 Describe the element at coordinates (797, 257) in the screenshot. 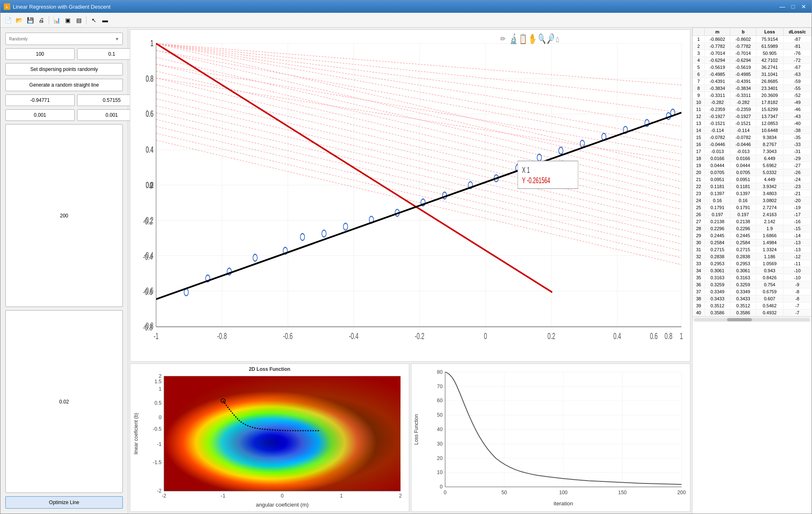

I see `row-dloss: -12` at that location.